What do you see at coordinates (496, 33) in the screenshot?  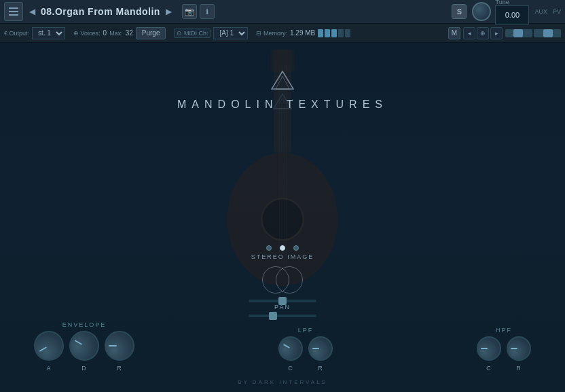 I see `side-ctrl-3: ▸` at bounding box center [496, 33].